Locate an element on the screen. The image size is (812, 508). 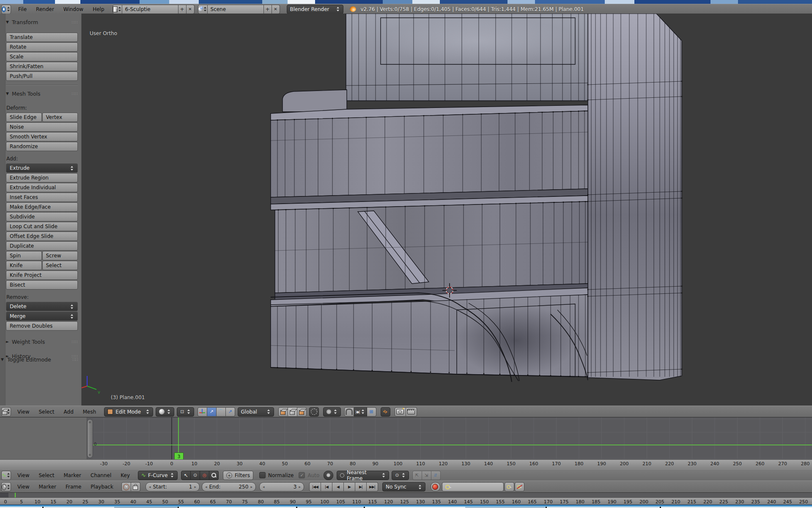
insert-keyframe-button is located at coordinates (509, 487).